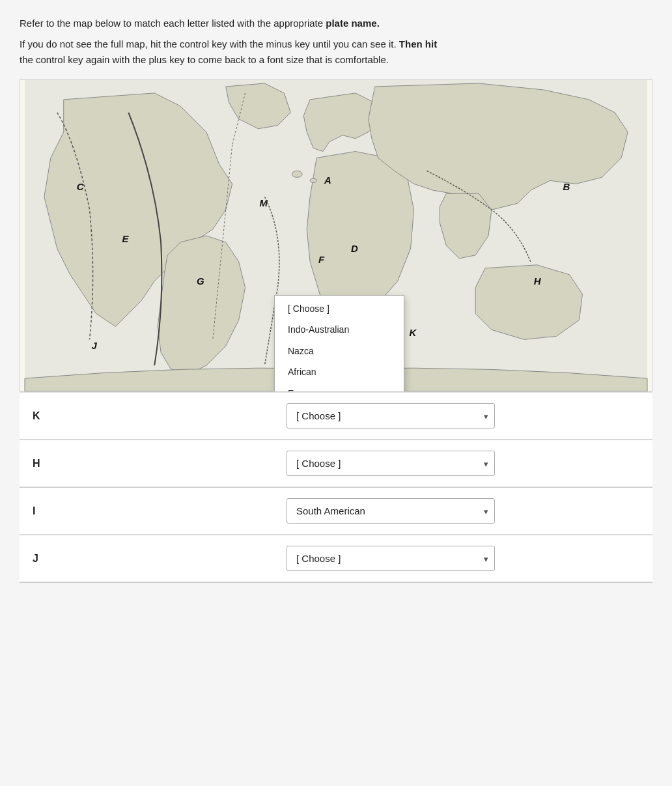 The width and height of the screenshot is (672, 786). What do you see at coordinates (81, 186) in the screenshot?
I see `svg-text: C` at bounding box center [81, 186].